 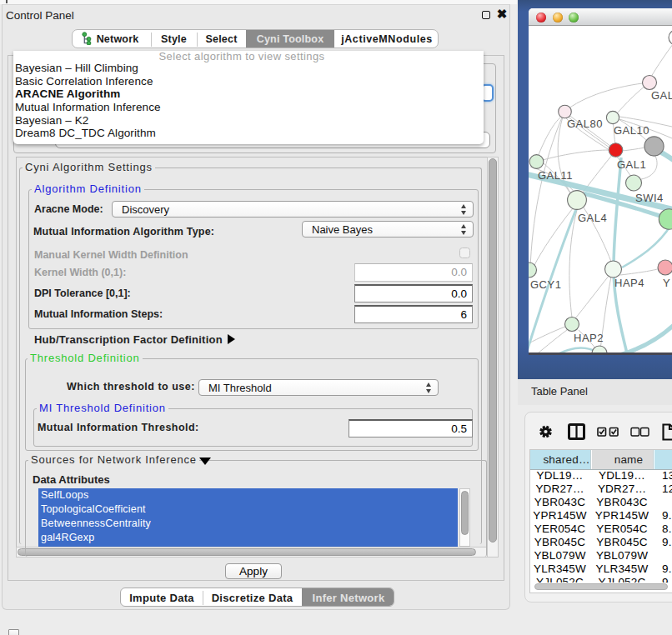 What do you see at coordinates (629, 283) in the screenshot?
I see `svg-text: HAP4` at bounding box center [629, 283].